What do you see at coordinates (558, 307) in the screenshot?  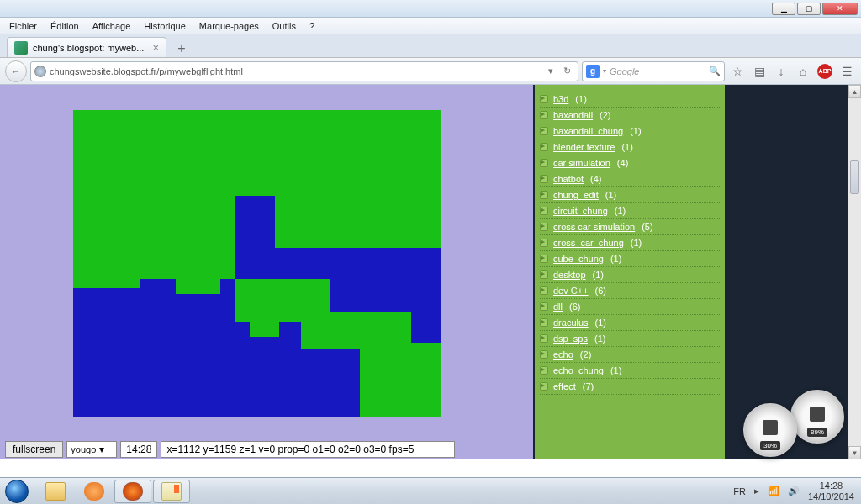 I see `category-link: dll` at bounding box center [558, 307].